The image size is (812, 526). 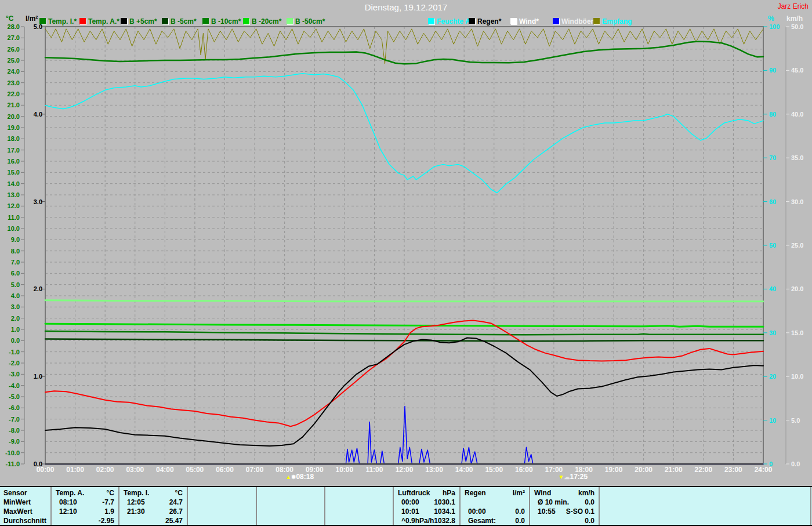 What do you see at coordinates (801, 202) in the screenshot?
I see `windspeed-tick-label: 30.0` at bounding box center [801, 202].